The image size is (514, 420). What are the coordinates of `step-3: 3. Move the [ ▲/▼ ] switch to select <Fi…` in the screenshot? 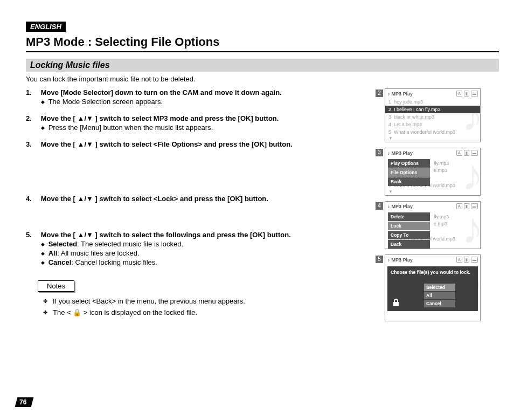 It's located at (201, 144).